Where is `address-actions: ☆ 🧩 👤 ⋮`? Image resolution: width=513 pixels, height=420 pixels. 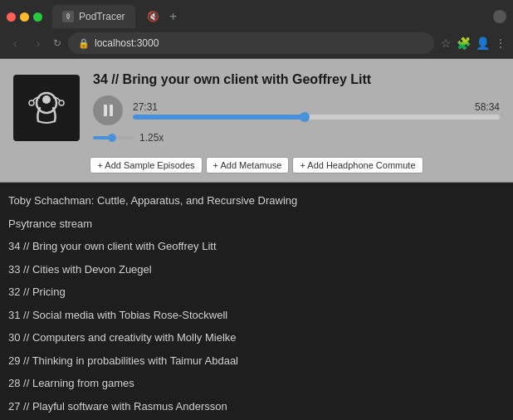 address-actions: ☆ 🧩 👤 ⋮ is located at coordinates (473, 43).